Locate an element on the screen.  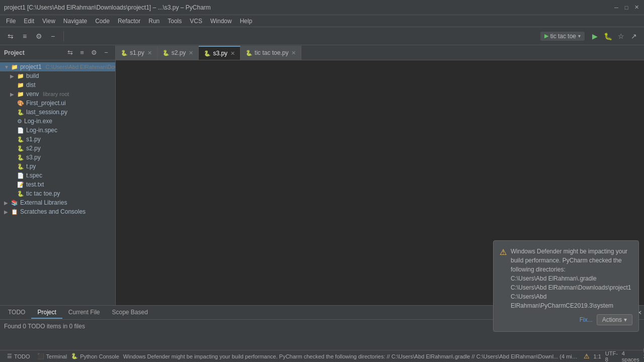
tree-item-project1: ▼ 📁 project1 C:\Users\Abd ElRahman\Dow is located at coordinates (57, 67).